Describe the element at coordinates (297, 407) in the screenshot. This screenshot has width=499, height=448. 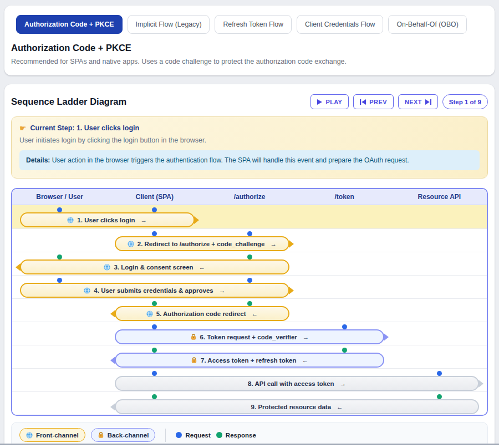
I see `message-pill-step-9: 9. Protected resource data←` at that location.